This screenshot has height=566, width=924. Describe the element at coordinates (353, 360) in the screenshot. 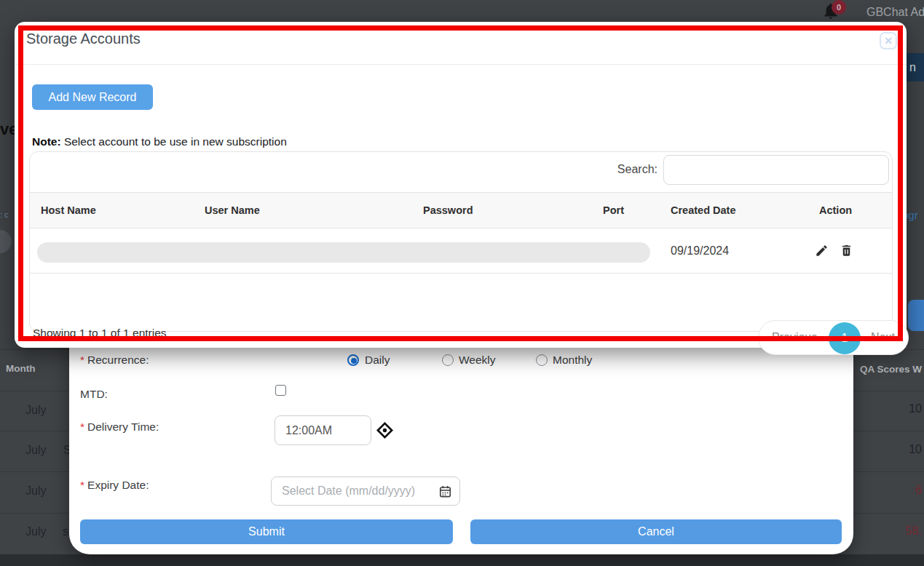

I see `radio-daily` at that location.